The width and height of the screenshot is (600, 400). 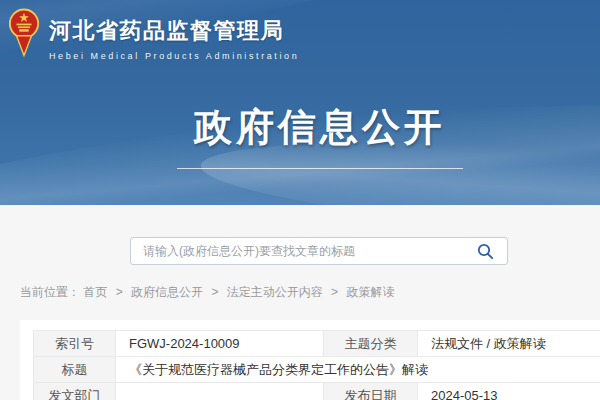 What do you see at coordinates (486, 252) in the screenshot?
I see `search-icon` at bounding box center [486, 252].